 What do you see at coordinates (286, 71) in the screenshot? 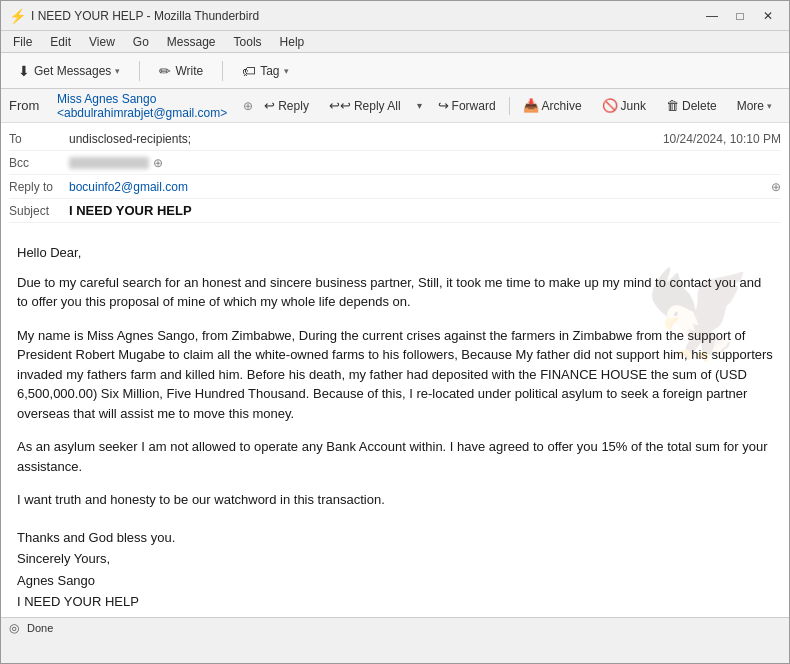
I see `tag-dropdown-icon: ▾` at bounding box center [286, 71].